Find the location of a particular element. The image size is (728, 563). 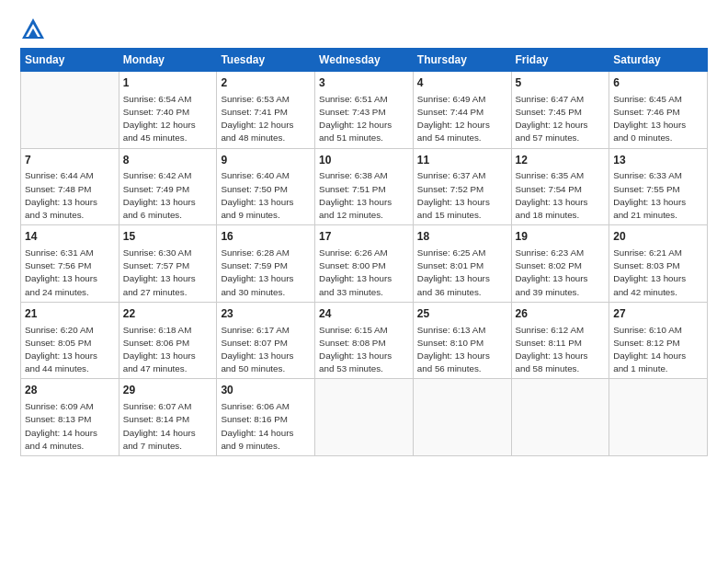

week-row-1: 1Sunrise: 6:54 AMSunset: 7:40 PMDaylight… is located at coordinates (364, 110).